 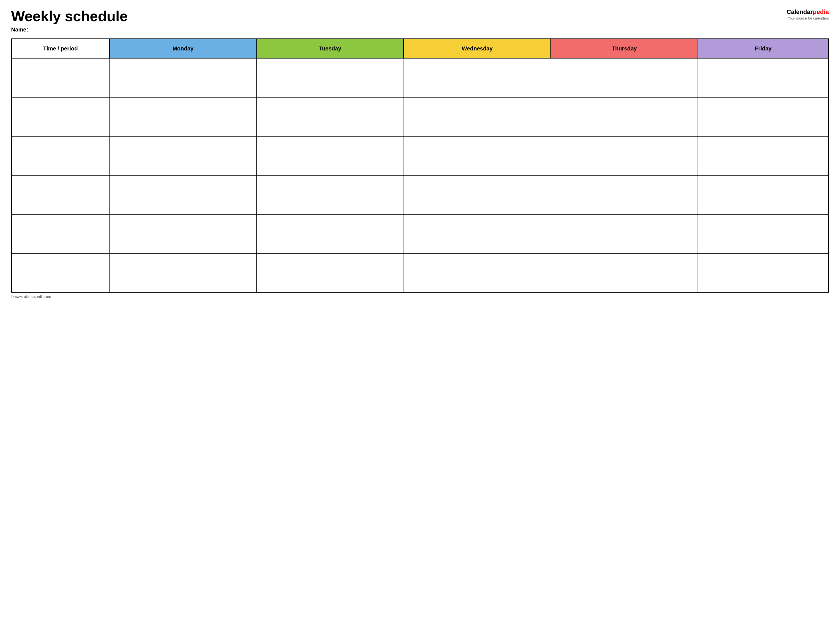 What do you see at coordinates (800, 12) in the screenshot?
I see `logo-calendar: Calendar` at bounding box center [800, 12].